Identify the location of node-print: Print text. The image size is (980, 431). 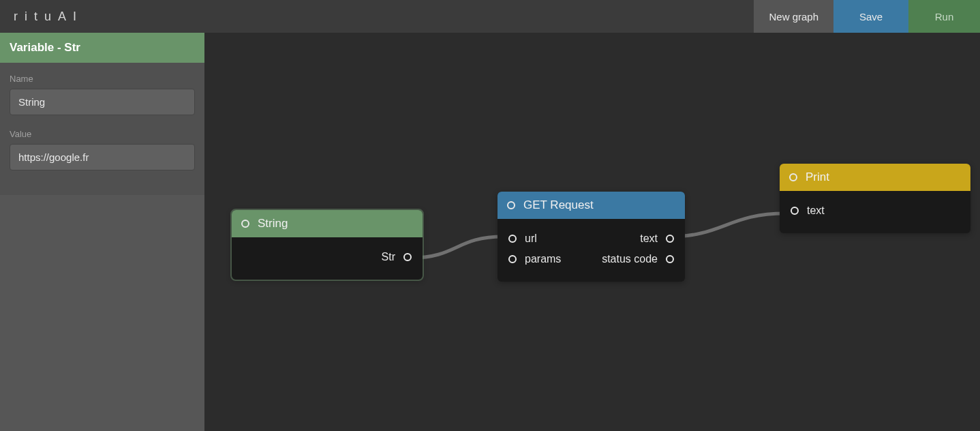
(875, 198).